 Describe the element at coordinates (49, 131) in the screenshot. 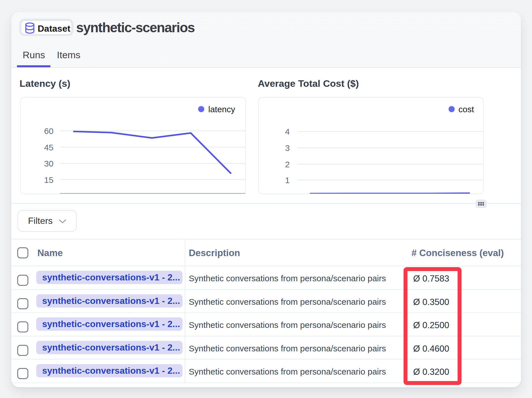

I see `svg-text: 60` at that location.